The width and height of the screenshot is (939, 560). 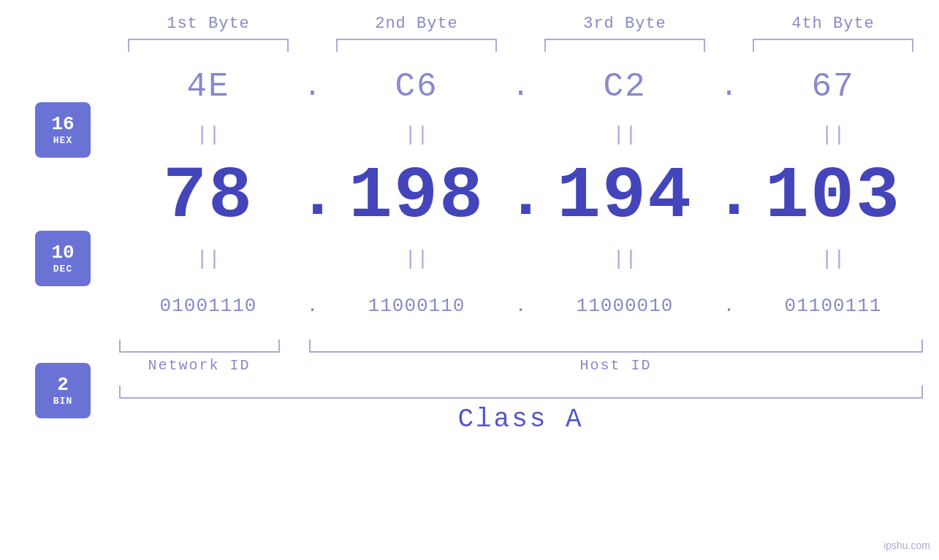 I want to click on network-id-bracket, so click(x=199, y=346).